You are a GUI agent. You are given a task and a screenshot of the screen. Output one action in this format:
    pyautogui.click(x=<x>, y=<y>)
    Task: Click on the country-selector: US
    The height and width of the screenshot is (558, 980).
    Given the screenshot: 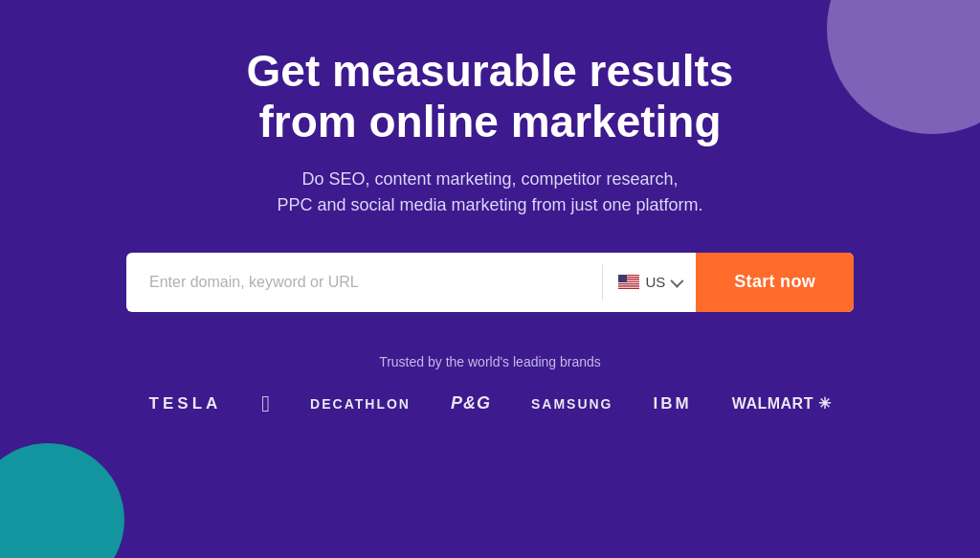 What is the action you would take?
    pyautogui.click(x=649, y=282)
    